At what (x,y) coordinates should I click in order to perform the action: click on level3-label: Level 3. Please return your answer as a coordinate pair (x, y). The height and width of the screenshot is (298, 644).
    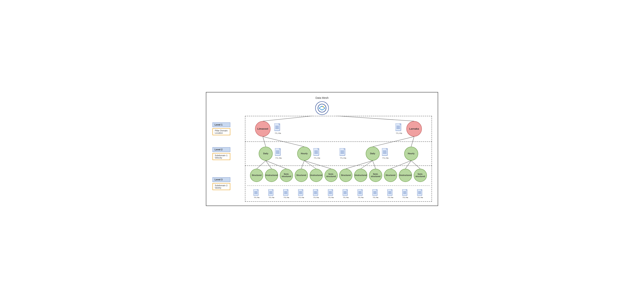
    Looking at the image, I should click on (222, 180).